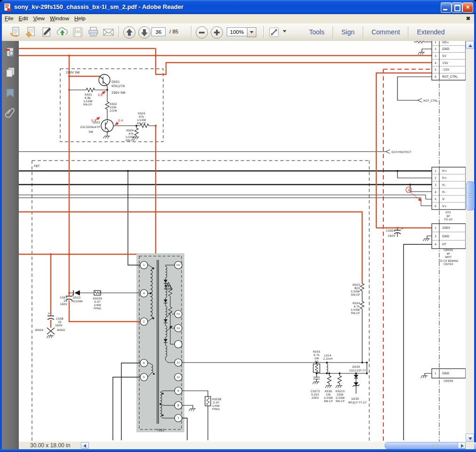  What do you see at coordinates (130, 137) in the screenshot?
I see `svg-text: 1/10W` at bounding box center [130, 137].